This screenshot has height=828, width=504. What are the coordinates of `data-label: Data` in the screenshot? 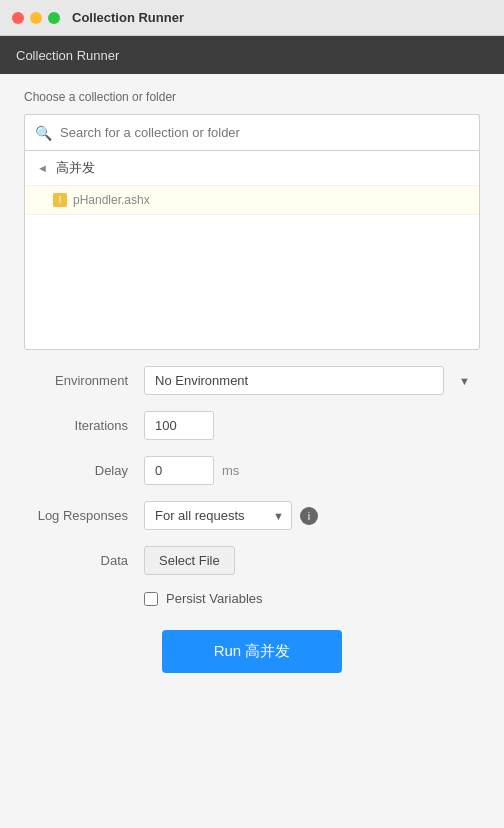 It's located at (84, 560).